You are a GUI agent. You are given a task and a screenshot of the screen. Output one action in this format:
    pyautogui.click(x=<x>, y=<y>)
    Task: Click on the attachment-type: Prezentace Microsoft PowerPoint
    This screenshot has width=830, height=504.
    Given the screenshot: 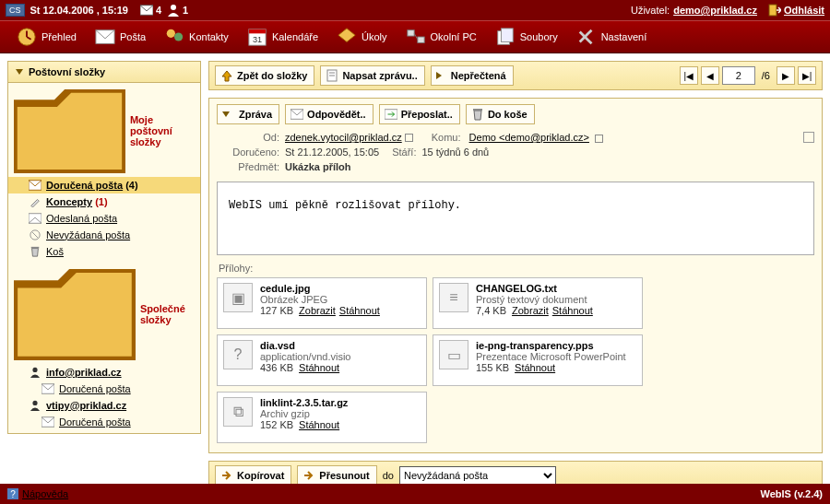 What is the action you would take?
    pyautogui.click(x=551, y=357)
    